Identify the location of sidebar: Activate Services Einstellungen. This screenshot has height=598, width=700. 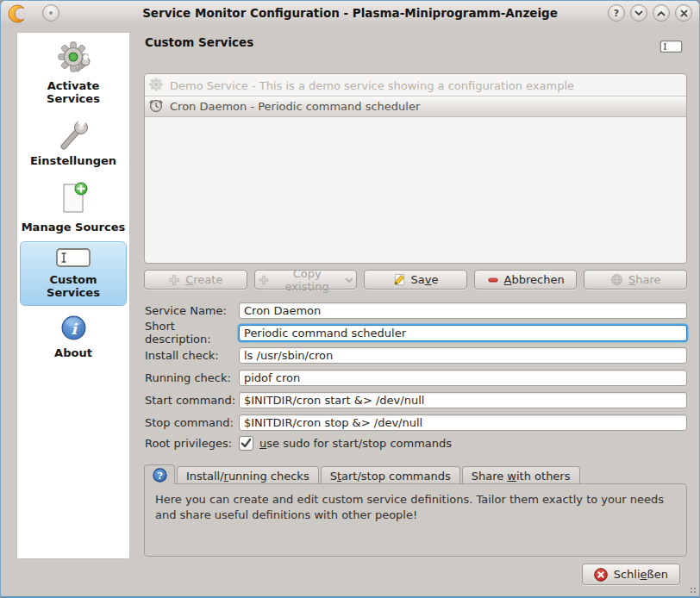
(73, 296).